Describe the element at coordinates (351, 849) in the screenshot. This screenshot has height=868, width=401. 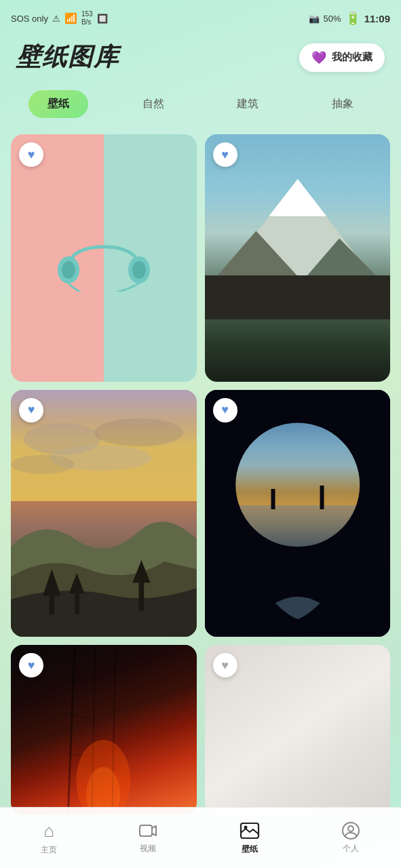
I see `nav-profile-label: 个人` at that location.